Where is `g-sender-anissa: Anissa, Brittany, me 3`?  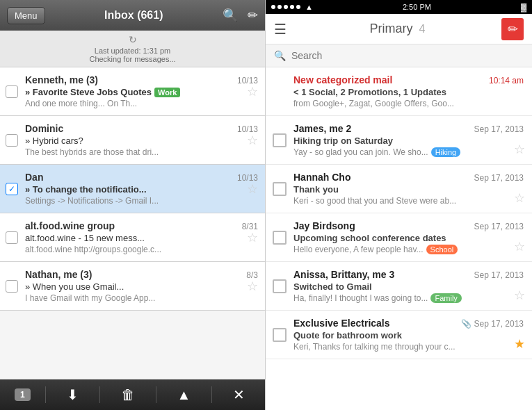 g-sender-anissa: Anissa, Brittany, me 3 is located at coordinates (344, 274).